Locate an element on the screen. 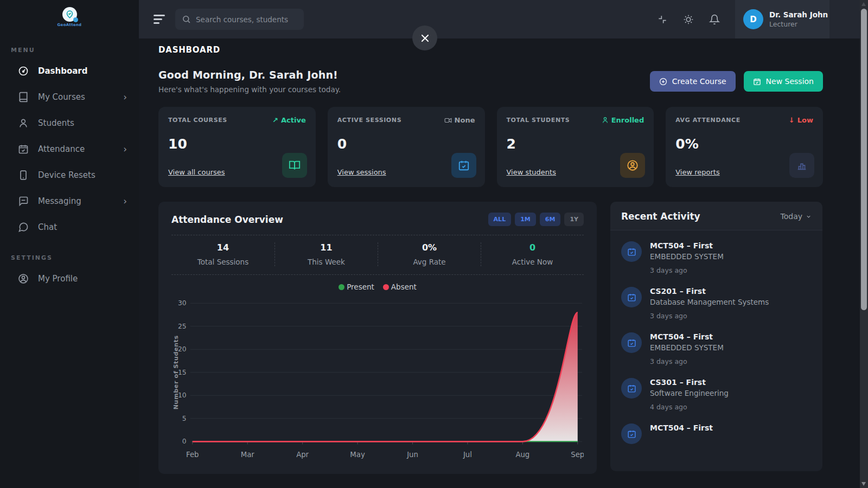 The image size is (868, 488). notifications-bell-icon is located at coordinates (714, 20).